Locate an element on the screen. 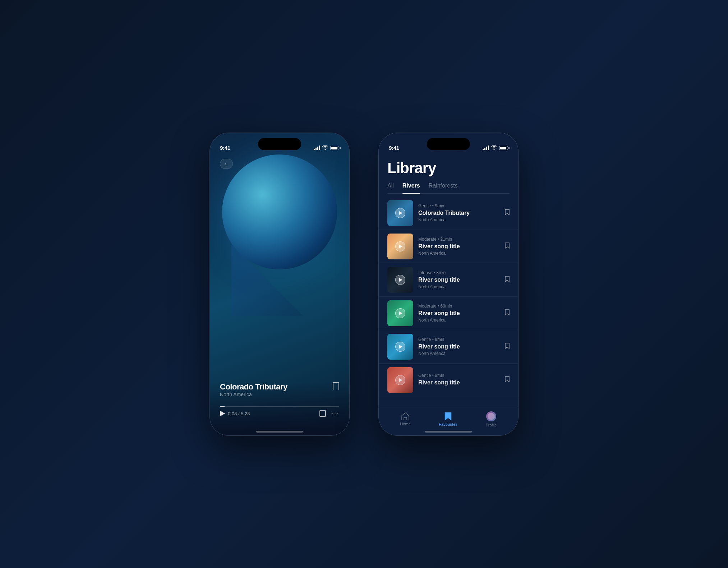 The width and height of the screenshot is (728, 568). signal-icon is located at coordinates (317, 148).